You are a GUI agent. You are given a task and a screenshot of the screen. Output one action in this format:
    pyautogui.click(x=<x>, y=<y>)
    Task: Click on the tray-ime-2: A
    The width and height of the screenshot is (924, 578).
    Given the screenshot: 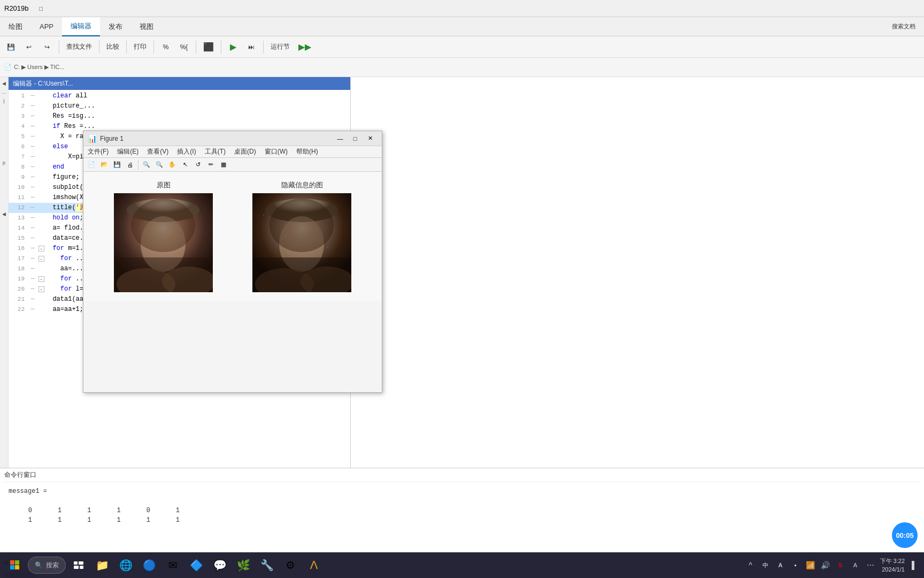 What is the action you would take?
    pyautogui.click(x=781, y=565)
    